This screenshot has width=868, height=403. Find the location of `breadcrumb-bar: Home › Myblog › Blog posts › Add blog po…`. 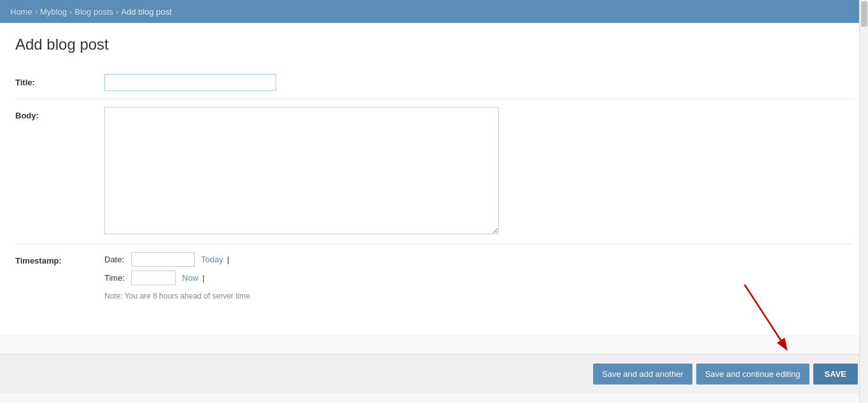

breadcrumb-bar: Home › Myblog › Blog posts › Add blog po… is located at coordinates (434, 11).